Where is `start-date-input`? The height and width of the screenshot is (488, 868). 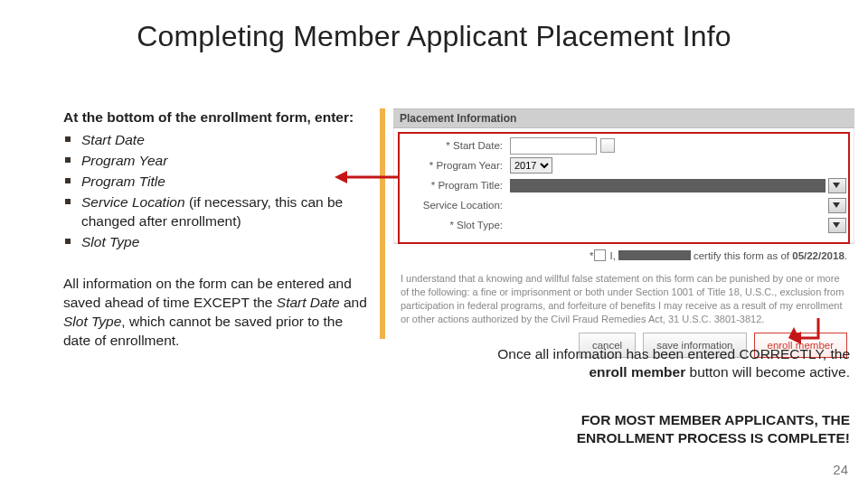 start-date-input is located at coordinates (553, 146).